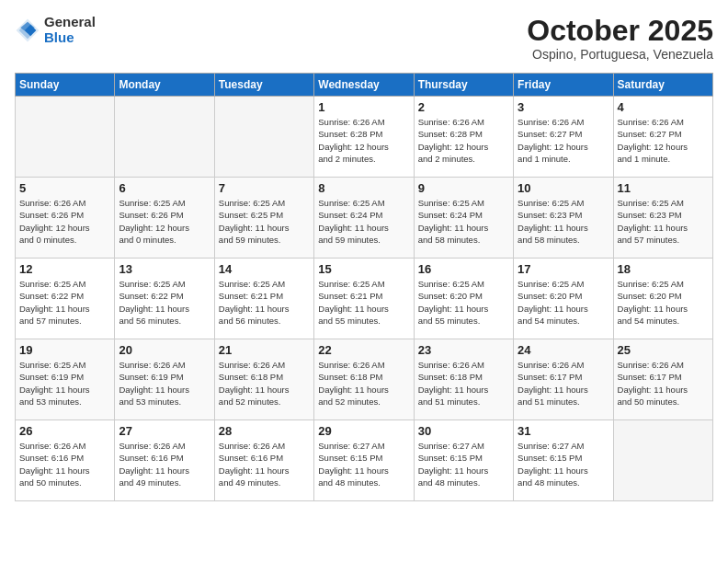 The height and width of the screenshot is (563, 728). I want to click on weekday-header: Wednesday, so click(364, 85).